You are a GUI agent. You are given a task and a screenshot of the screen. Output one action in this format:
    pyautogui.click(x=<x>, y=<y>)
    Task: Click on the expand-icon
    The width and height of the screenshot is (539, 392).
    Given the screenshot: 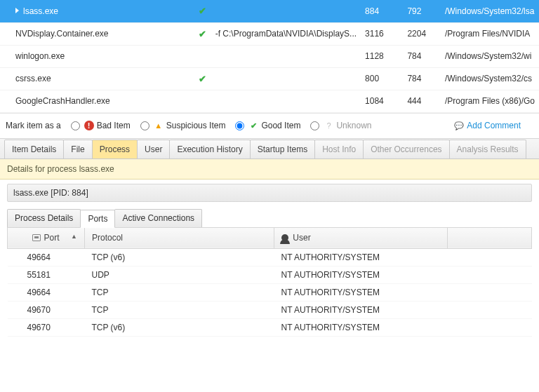 What is the action you would take?
    pyautogui.click(x=17, y=11)
    